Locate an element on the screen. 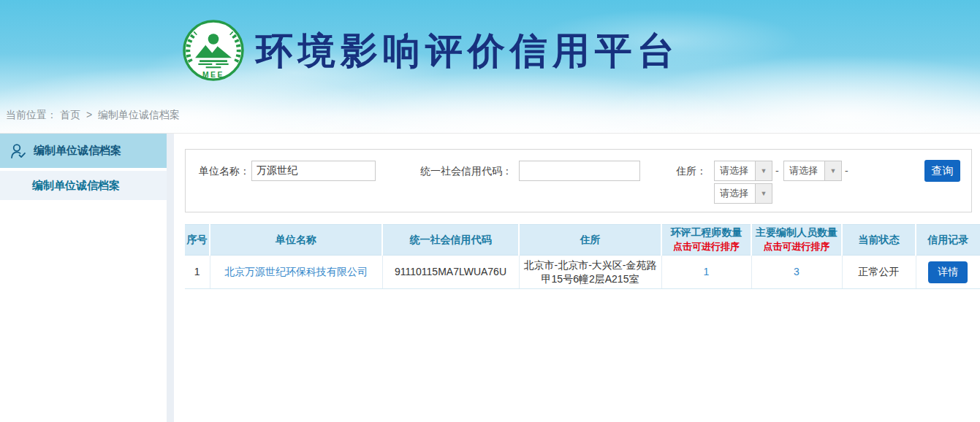  breadcrumb-home-link: 首页 is located at coordinates (70, 115).